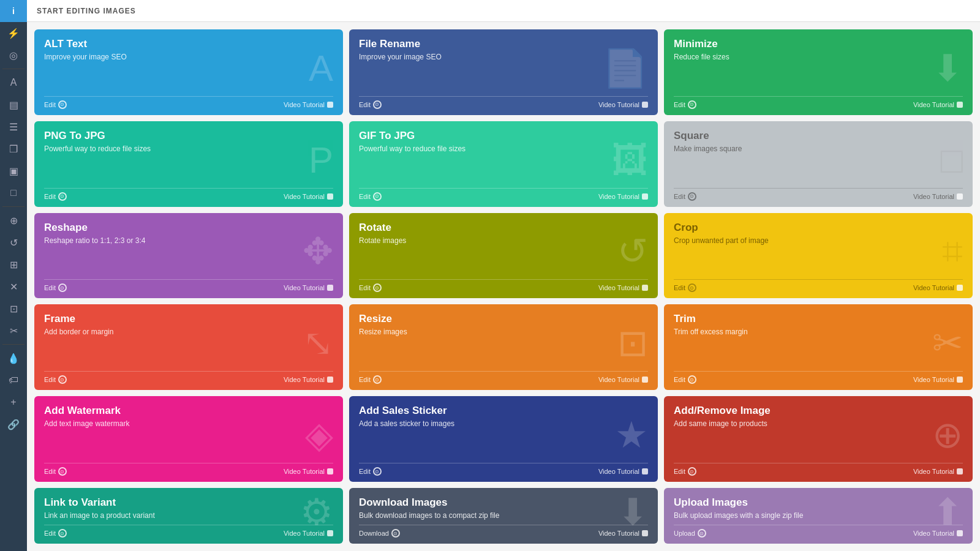 The height and width of the screenshot is (551, 980). Describe the element at coordinates (818, 439) in the screenshot. I see `card-add-remove-image: ⊕ Add/Remove Image Add same image to pro…` at that location.